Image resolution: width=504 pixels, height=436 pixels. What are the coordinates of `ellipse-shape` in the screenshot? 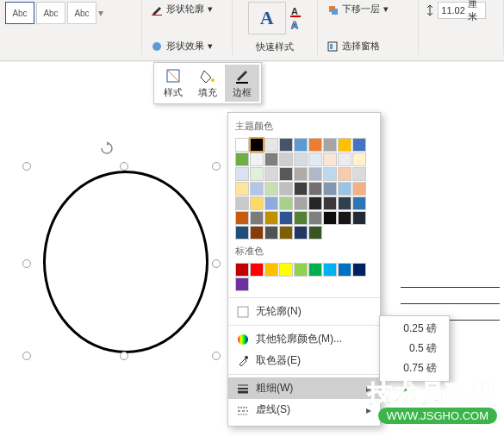 It's located at (126, 262).